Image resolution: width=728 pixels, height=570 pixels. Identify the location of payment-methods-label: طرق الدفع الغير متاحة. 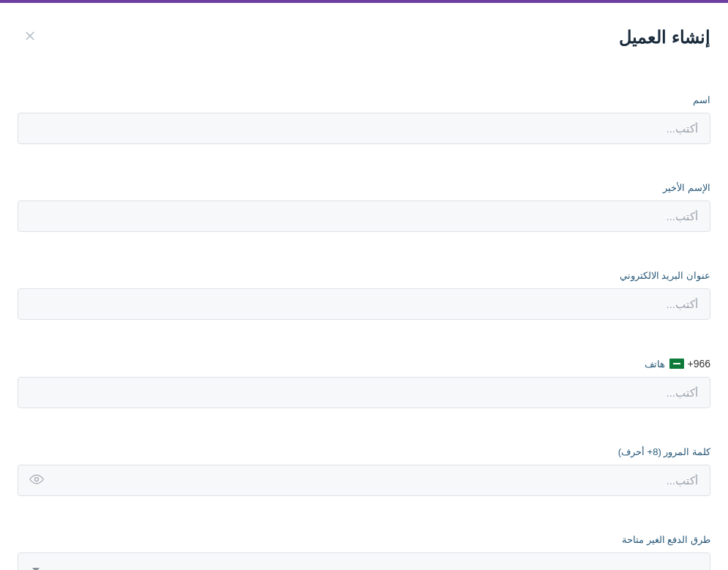
(364, 540).